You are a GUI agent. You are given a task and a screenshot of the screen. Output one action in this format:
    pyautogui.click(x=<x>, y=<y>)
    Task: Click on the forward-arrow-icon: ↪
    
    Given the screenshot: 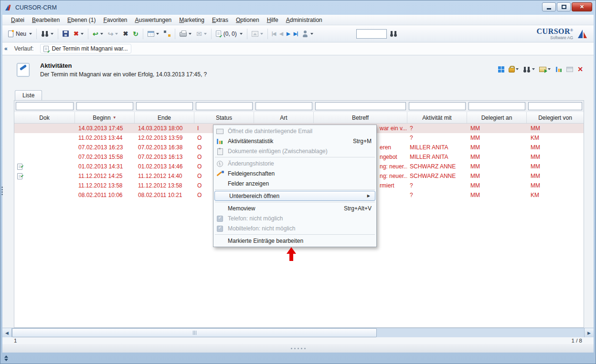 What is the action you would take?
    pyautogui.click(x=111, y=34)
    